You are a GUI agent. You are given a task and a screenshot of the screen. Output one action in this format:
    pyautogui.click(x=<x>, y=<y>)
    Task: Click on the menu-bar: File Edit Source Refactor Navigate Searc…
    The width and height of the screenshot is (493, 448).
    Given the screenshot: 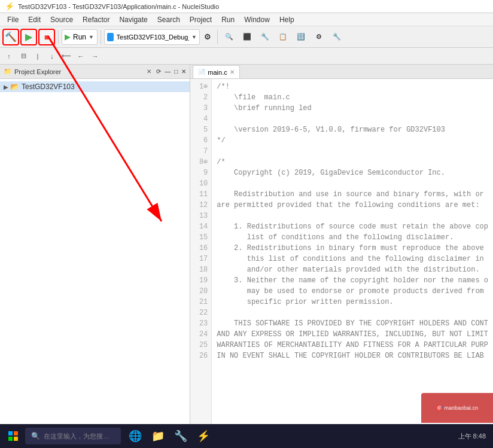 What is the action you would take?
    pyautogui.click(x=246, y=20)
    